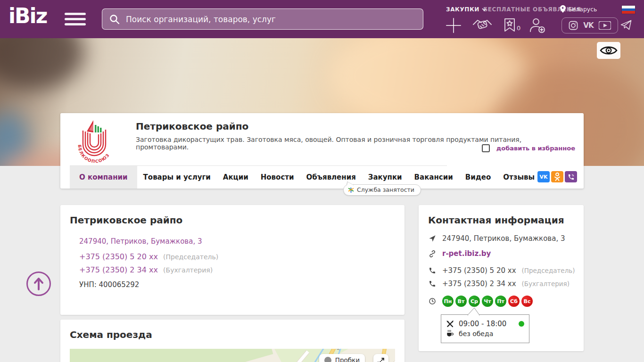  What do you see at coordinates (519, 177) in the screenshot?
I see `tab-reviews: Отзывы` at bounding box center [519, 177].